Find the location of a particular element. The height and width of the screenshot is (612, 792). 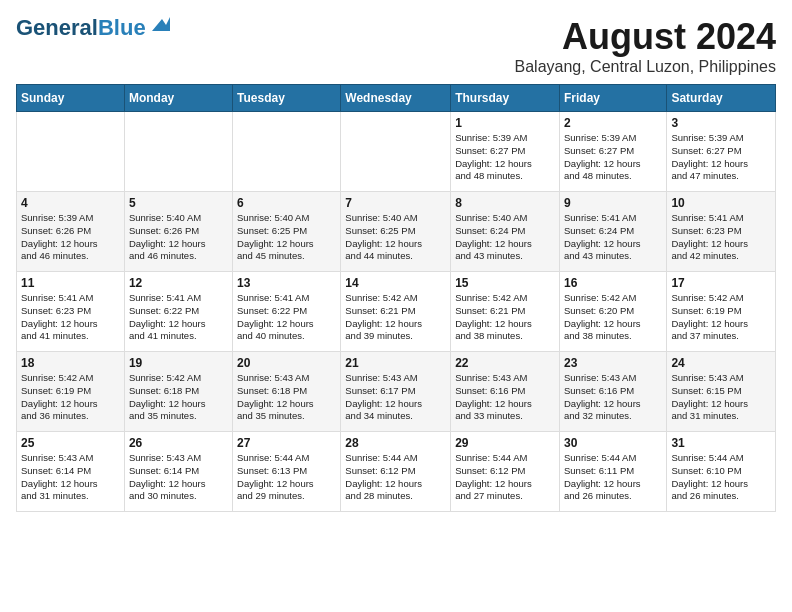

day-number: 13 is located at coordinates (286, 283).